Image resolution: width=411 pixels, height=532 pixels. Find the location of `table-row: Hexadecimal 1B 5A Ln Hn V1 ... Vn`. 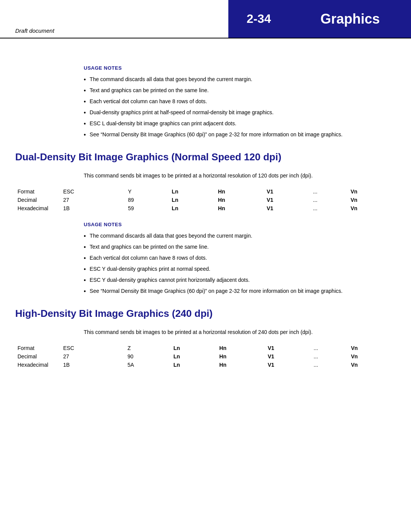

table-row: Hexadecimal 1B 5A Ln Hn V1 ... Vn is located at coordinates (206, 365).